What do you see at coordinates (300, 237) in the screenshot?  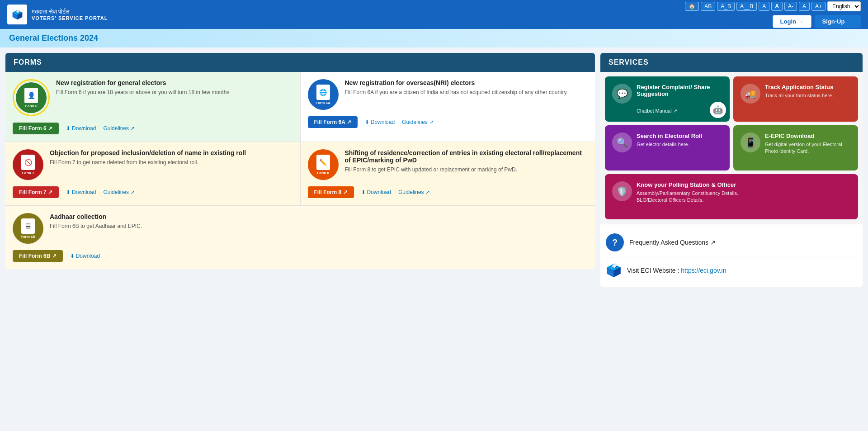 I see `form6b-card: ☰ Form 6B Aadhaar collection Fill Form 6…` at bounding box center [300, 237].